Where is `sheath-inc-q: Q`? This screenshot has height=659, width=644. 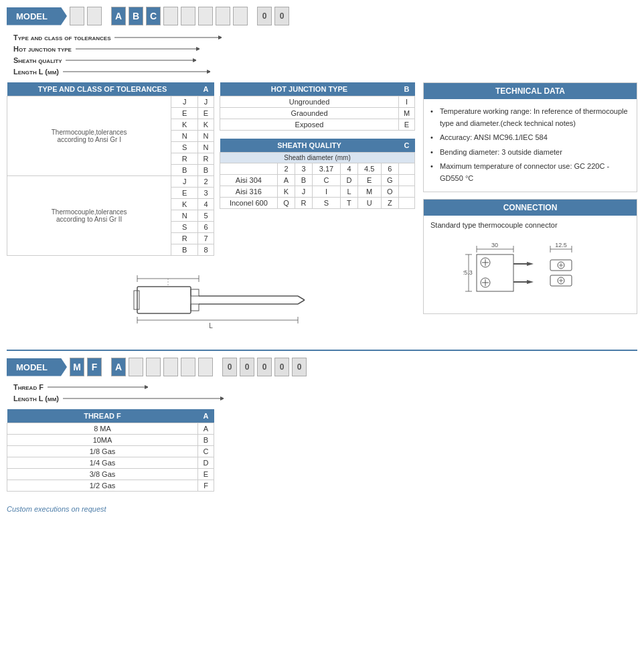 sheath-inc-q: Q is located at coordinates (286, 204).